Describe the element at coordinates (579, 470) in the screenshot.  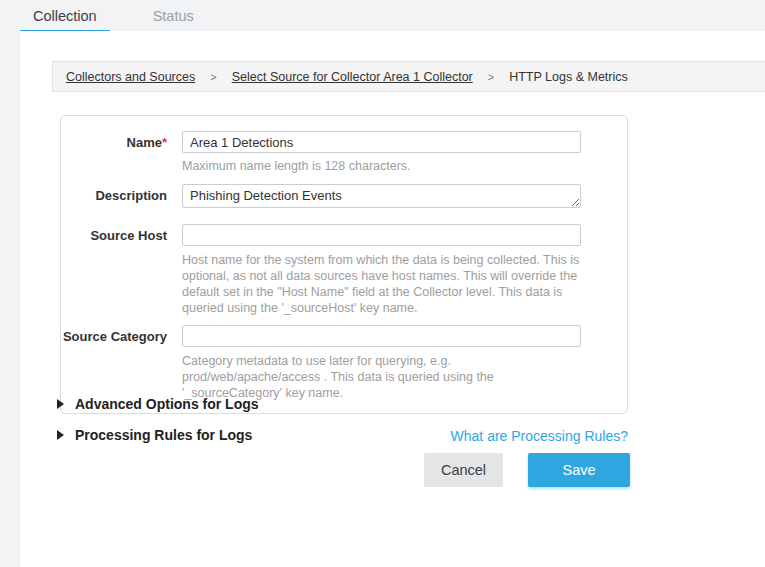
I see `save-button: Save` at that location.